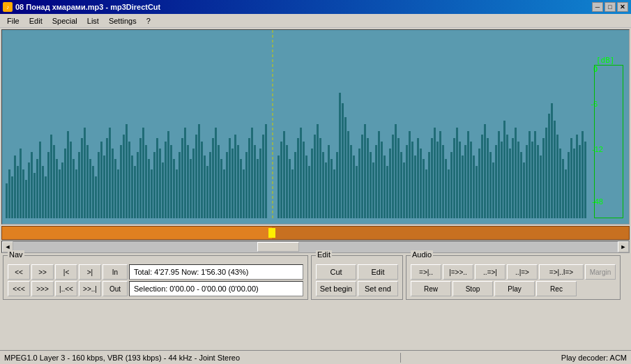 The height and width of the screenshot is (364, 631). Describe the element at coordinates (378, 272) in the screenshot. I see `edit-button: Edit` at that location.